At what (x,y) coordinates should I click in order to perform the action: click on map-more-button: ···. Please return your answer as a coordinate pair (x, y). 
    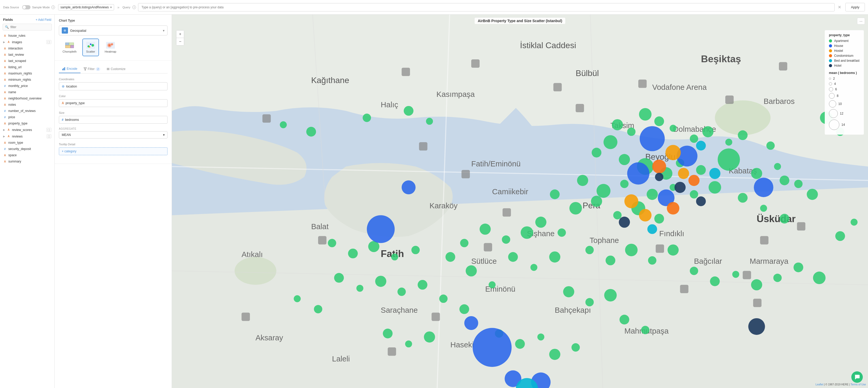
    Looking at the image, I should click on (861, 21).